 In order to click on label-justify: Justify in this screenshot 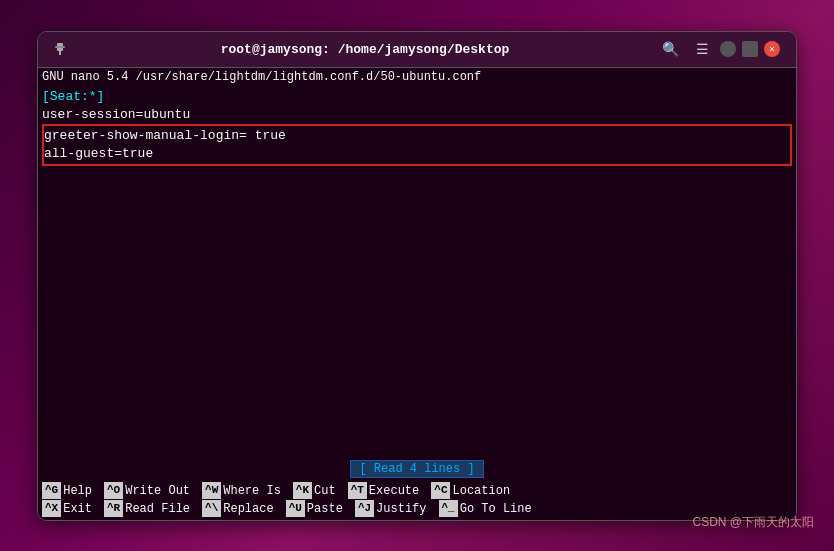, I will do `click(401, 509)`.